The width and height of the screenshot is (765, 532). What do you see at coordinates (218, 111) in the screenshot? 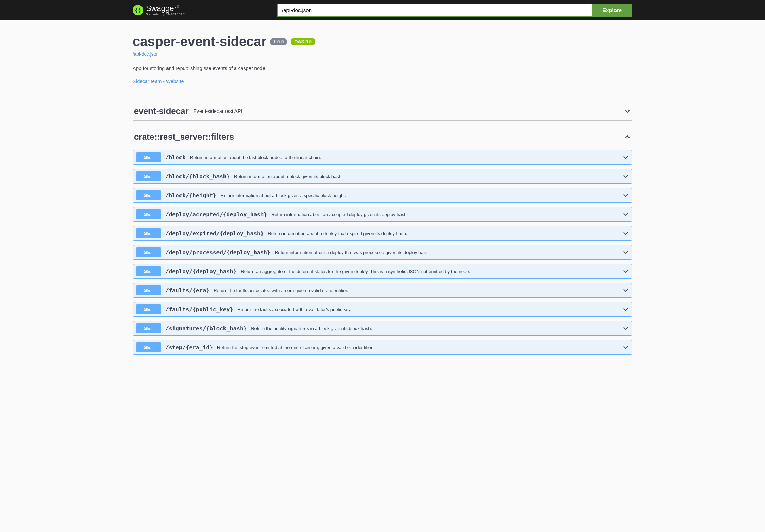
I see `tag-description: Event-sidecar rest API` at bounding box center [218, 111].